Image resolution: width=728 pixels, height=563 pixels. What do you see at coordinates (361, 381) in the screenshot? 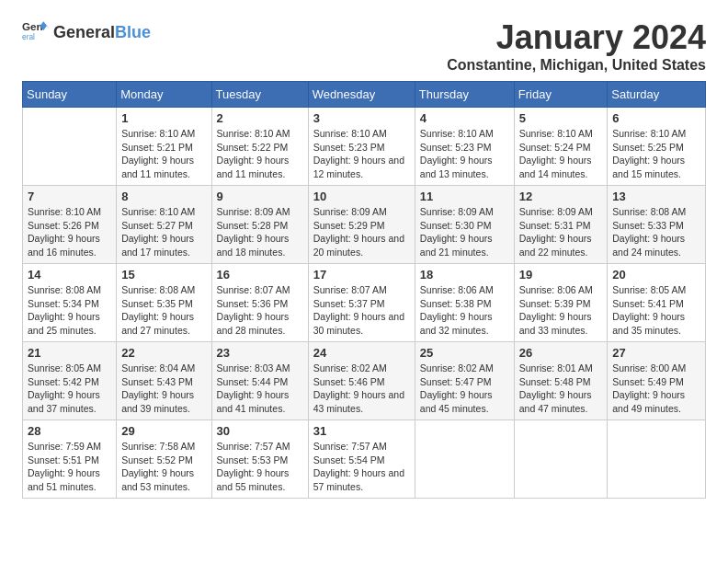
I see `calendar-cell: 24Sunrise: 8:02 AMSunset: 5:46 PMDayligh…` at bounding box center [361, 381].